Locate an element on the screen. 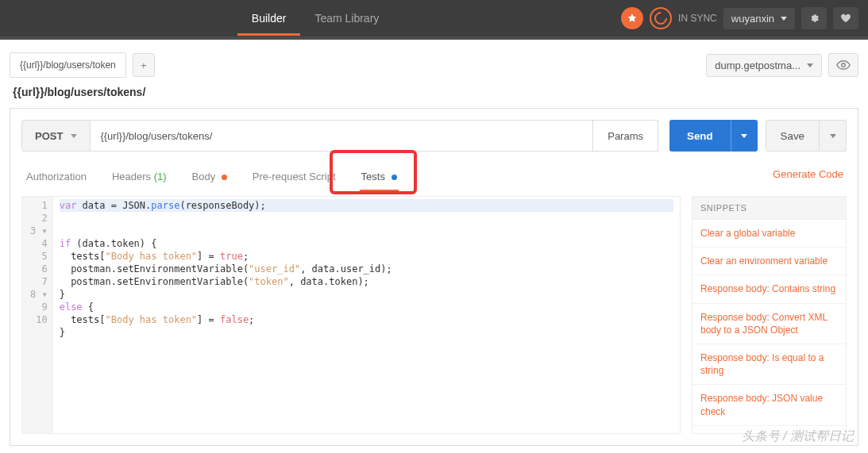  editor-gutter: 1 2 3 ▾ 4 5 6 7 8 ▾ 9 10 is located at coordinates (38, 315).